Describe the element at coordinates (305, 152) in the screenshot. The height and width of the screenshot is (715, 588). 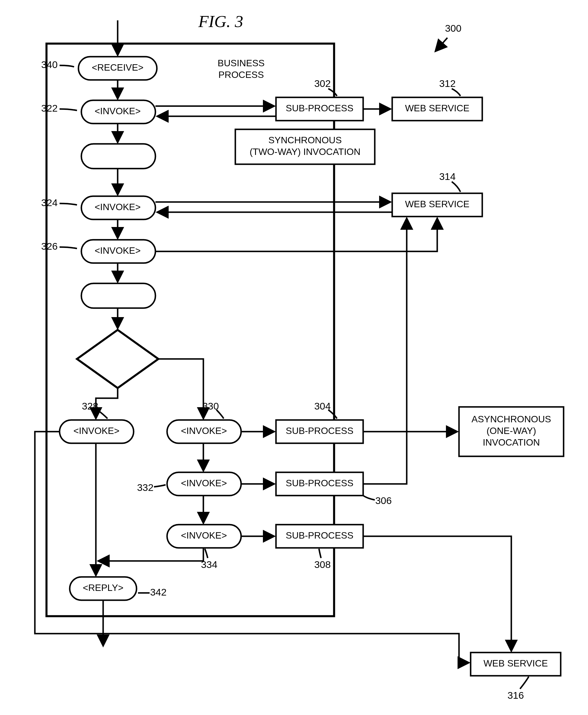
I see `sync-inv-l2: (TWO-WAY) INVOCATION` at that location.